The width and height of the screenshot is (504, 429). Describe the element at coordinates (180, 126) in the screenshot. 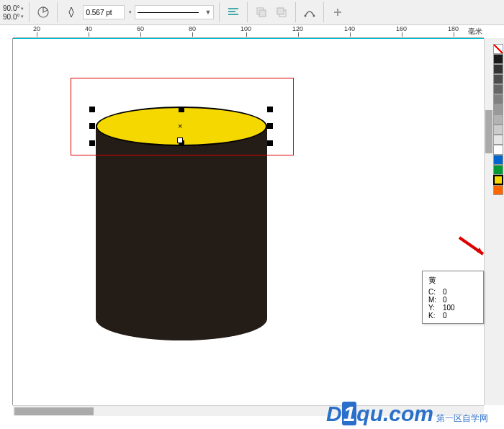

I see `selection-center-icon: ×` at that location.